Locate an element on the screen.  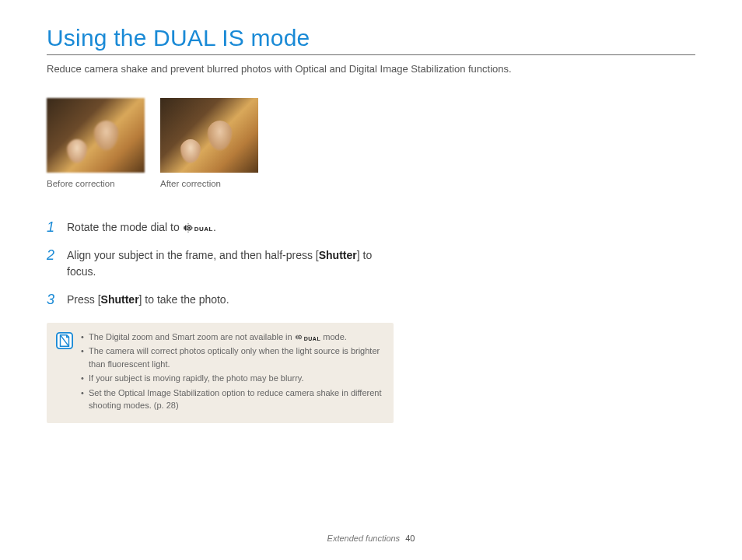
step-1: 1 Rotate the mode dial to DUAL. is located at coordinates (218, 228).